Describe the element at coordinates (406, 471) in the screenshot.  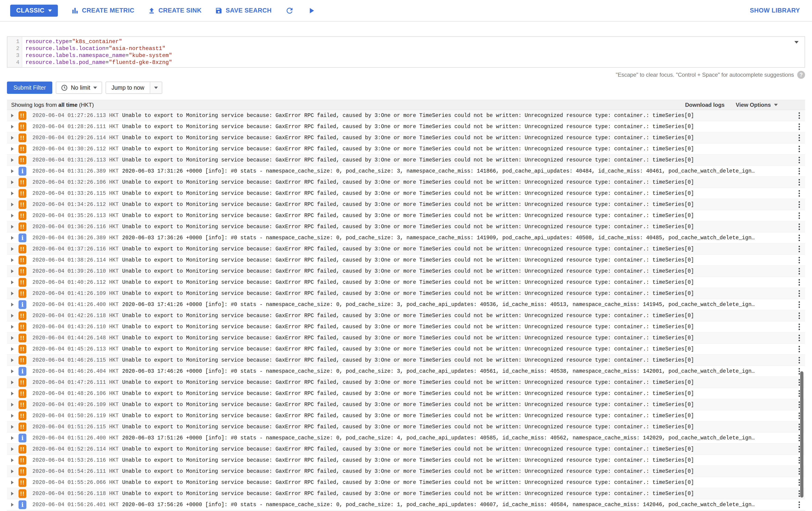
I see `log-row: !! 2020-06-04 01:54:26.111 HKT Unable to…` at that location.